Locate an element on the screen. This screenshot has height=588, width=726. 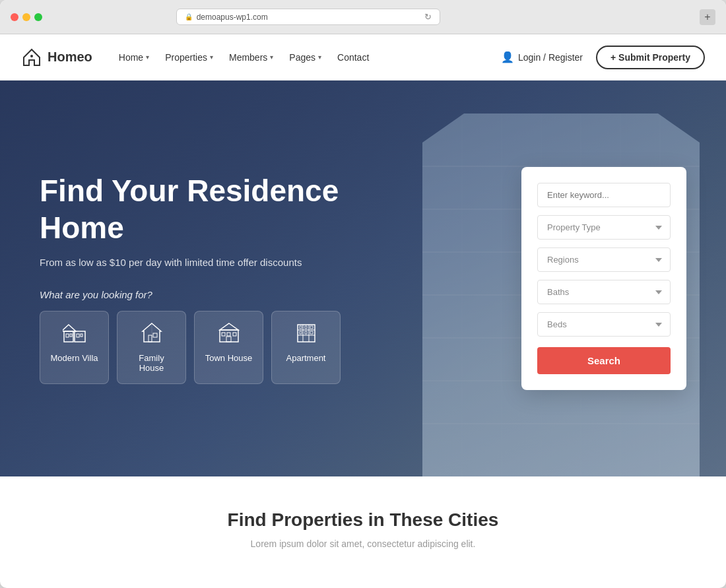
close-button is located at coordinates (15, 17).